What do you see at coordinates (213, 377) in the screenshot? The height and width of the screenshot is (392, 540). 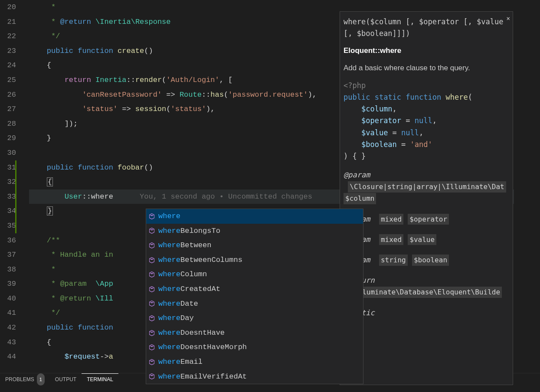 I see `suggest-label: EmailVerifiedAt` at bounding box center [213, 377].